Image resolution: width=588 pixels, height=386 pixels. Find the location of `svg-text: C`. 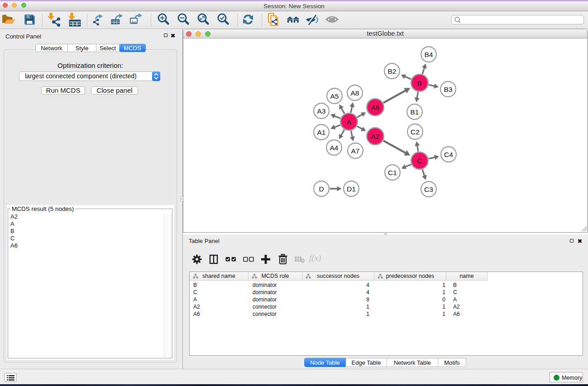

svg-text: C is located at coordinates (419, 161).